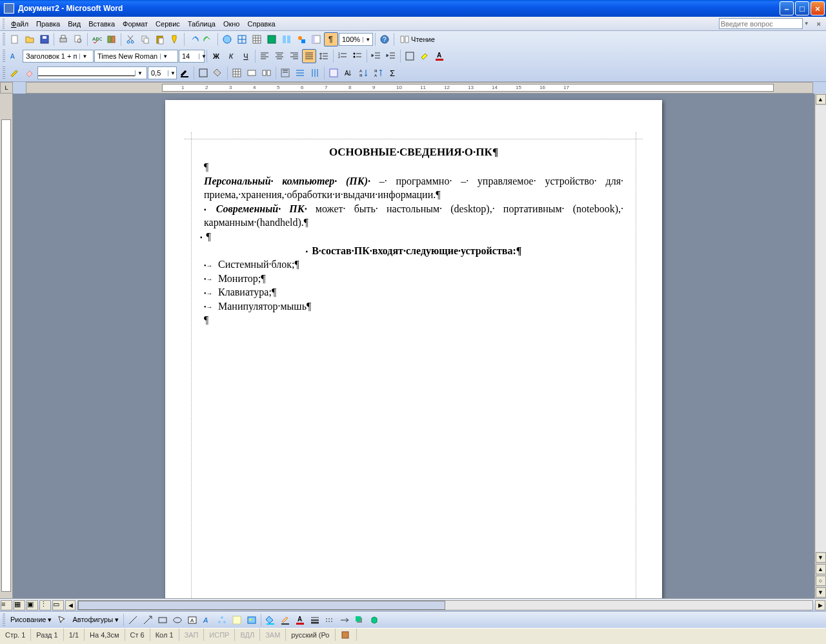  I want to click on columns-button, so click(287, 39).